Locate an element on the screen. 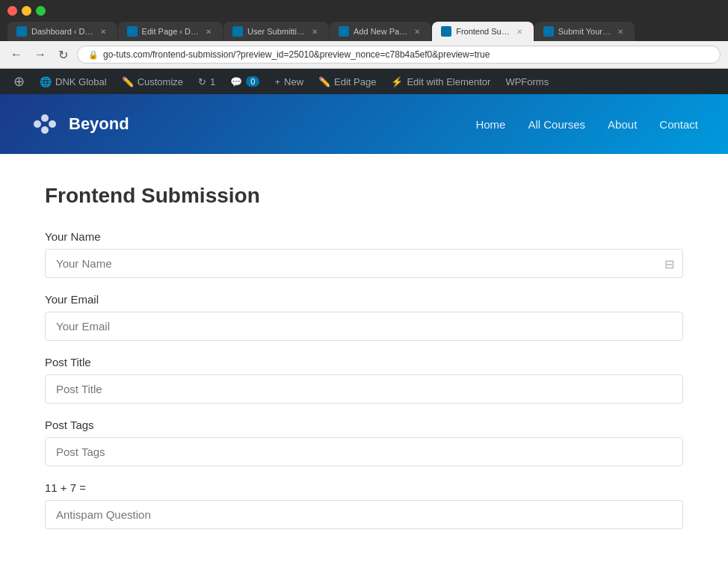 Image resolution: width=728 pixels, height=574 pixels. tab-label: Add New Pa… is located at coordinates (380, 31).